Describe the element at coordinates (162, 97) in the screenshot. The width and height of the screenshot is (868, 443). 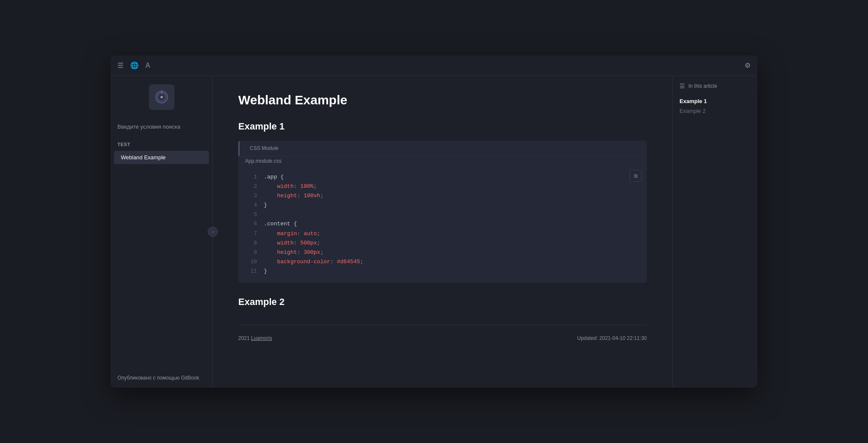
I see `logo-icon` at that location.